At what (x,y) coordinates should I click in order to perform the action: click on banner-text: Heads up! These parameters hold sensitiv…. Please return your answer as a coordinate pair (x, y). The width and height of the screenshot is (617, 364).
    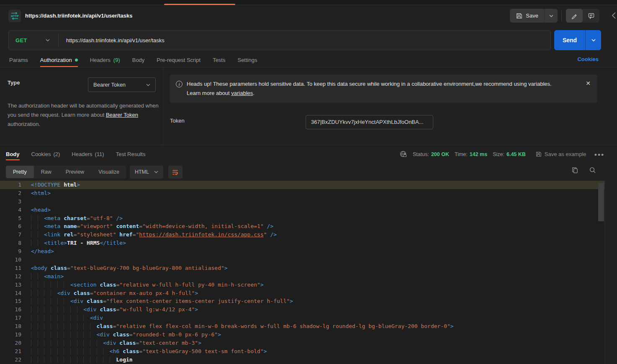
    Looking at the image, I should click on (369, 89).